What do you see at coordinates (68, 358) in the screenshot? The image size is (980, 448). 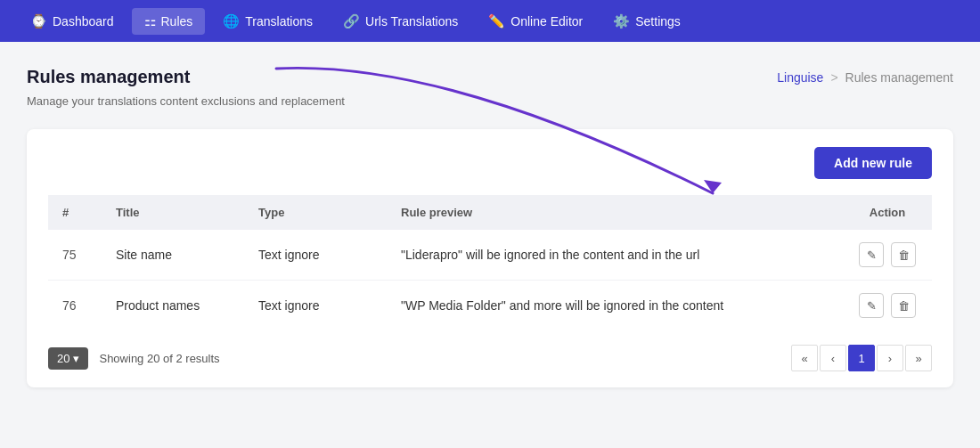 I see `per-page-button: 20 ▾` at bounding box center [68, 358].